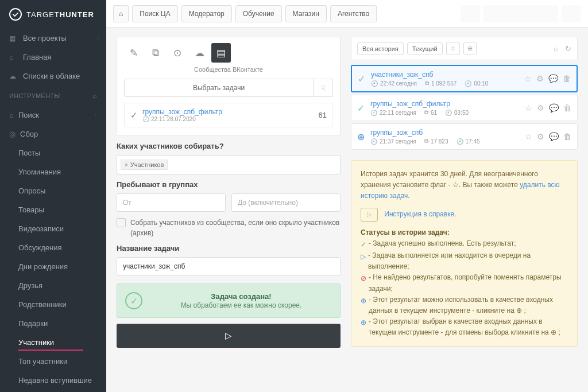 Image resolution: width=588 pixels, height=392 pixels. Describe the element at coordinates (521, 14) in the screenshot. I see `topbar-user-area` at that location.